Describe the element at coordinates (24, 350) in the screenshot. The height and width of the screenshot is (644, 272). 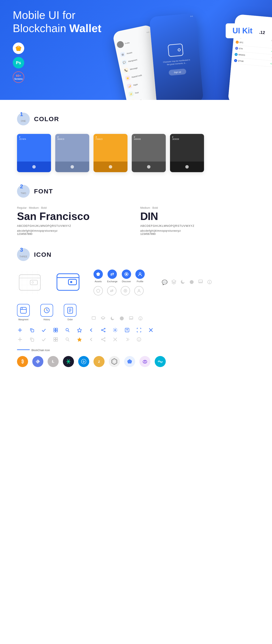
I see `blockchain-divider` at that location.